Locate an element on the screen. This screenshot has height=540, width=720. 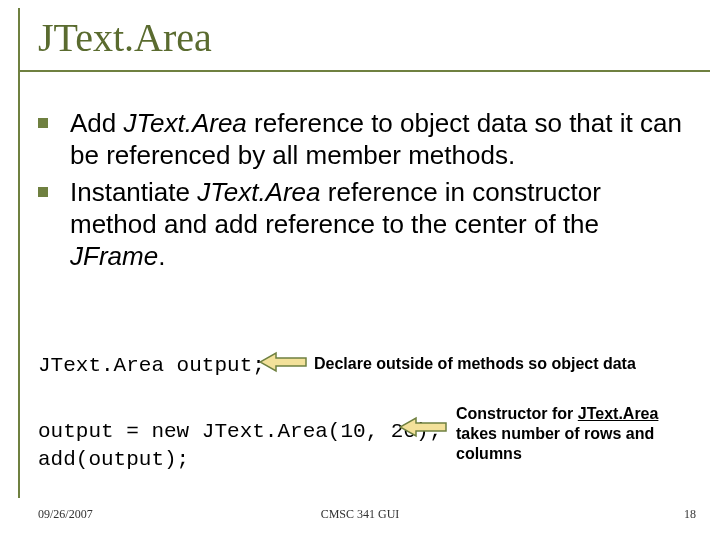
code-line-declare: JText.Area output; is located at coordinates (152, 366).